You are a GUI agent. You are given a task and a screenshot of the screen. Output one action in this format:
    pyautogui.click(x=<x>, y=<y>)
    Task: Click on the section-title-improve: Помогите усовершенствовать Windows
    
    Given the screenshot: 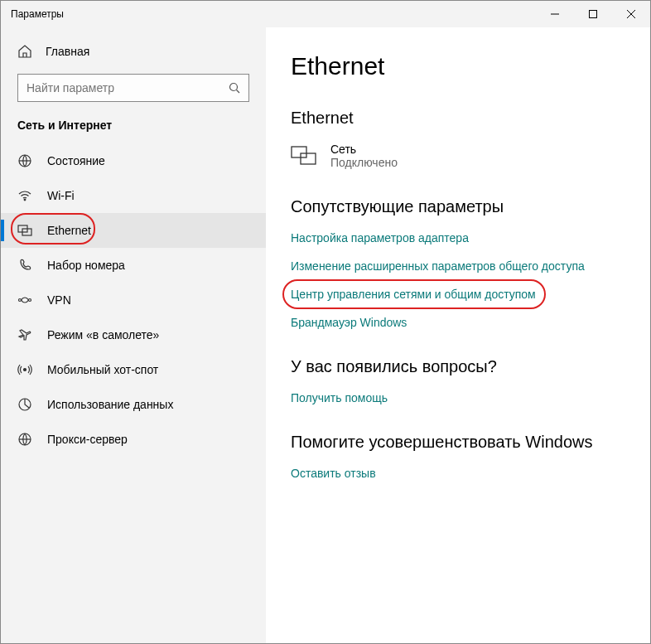 What is the action you would take?
    pyautogui.click(x=458, y=443)
    